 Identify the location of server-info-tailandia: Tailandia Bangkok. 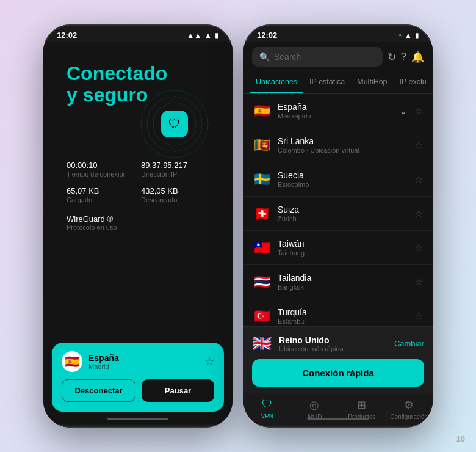
(346, 282).